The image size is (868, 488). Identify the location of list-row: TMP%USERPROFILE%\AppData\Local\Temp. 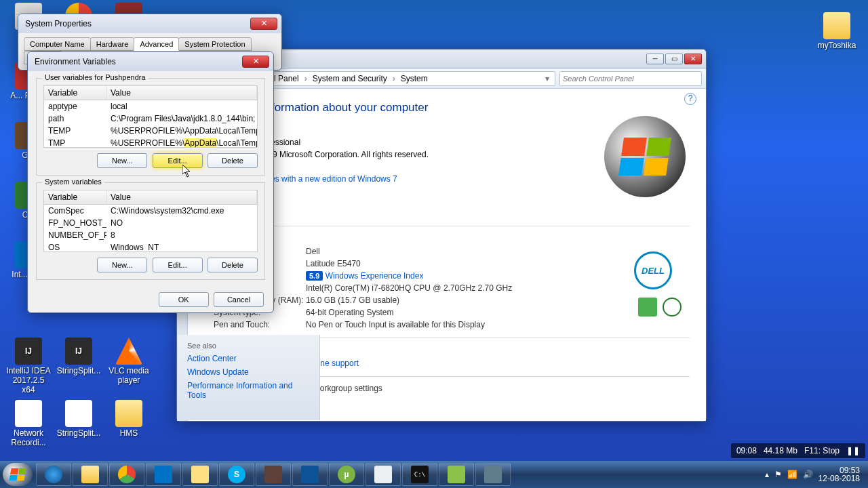
(151, 142).